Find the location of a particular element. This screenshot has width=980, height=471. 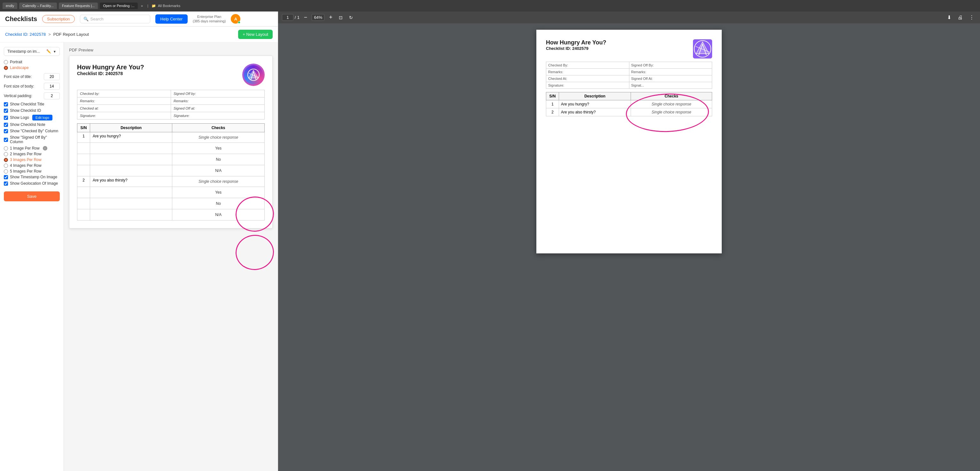

table-row-2-no: No is located at coordinates (171, 204).